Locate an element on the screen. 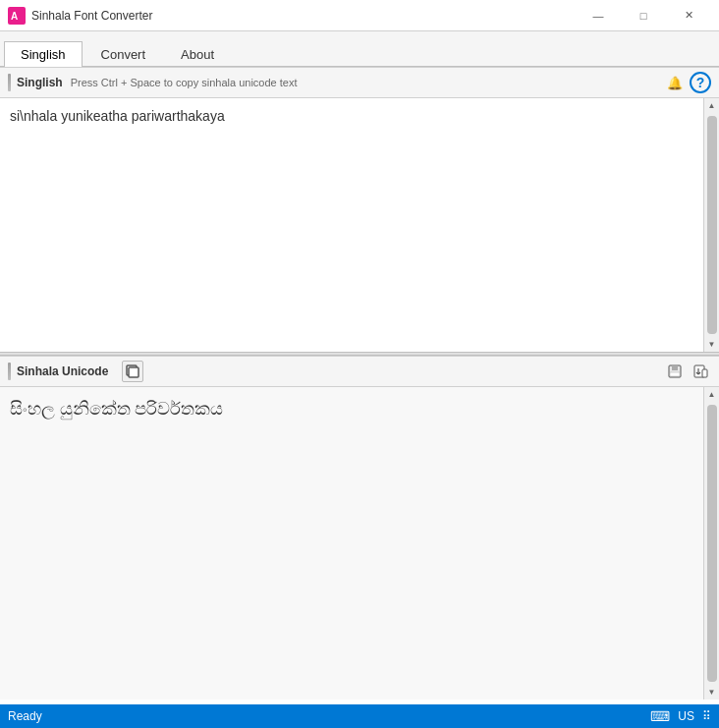 This screenshot has width=719, height=728. help-button: ? is located at coordinates (700, 83).